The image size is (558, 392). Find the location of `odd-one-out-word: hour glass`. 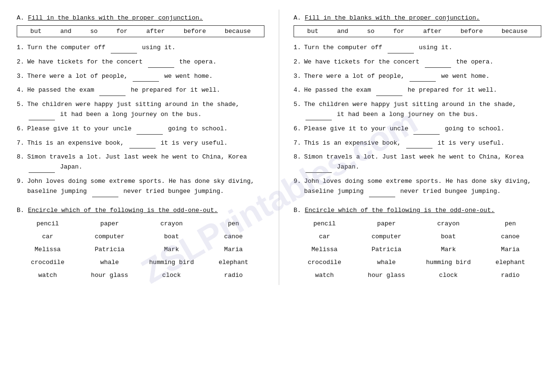

odd-one-out-word: hour glass is located at coordinates (110, 275).